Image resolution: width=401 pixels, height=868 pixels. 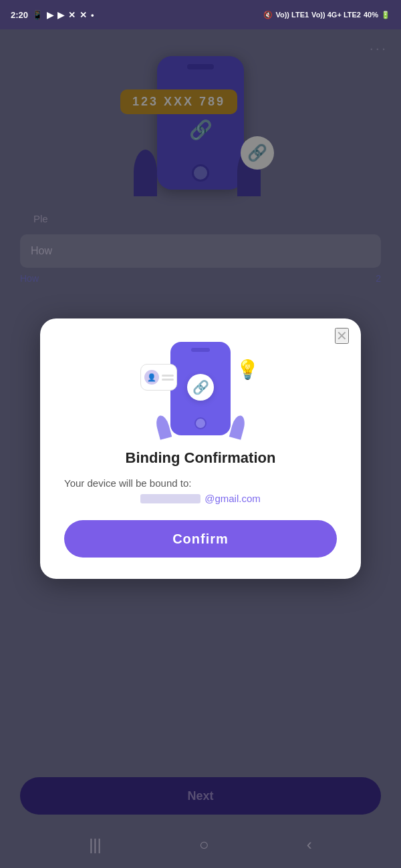 I want to click on lightbulb-icon: 💡, so click(x=247, y=370).